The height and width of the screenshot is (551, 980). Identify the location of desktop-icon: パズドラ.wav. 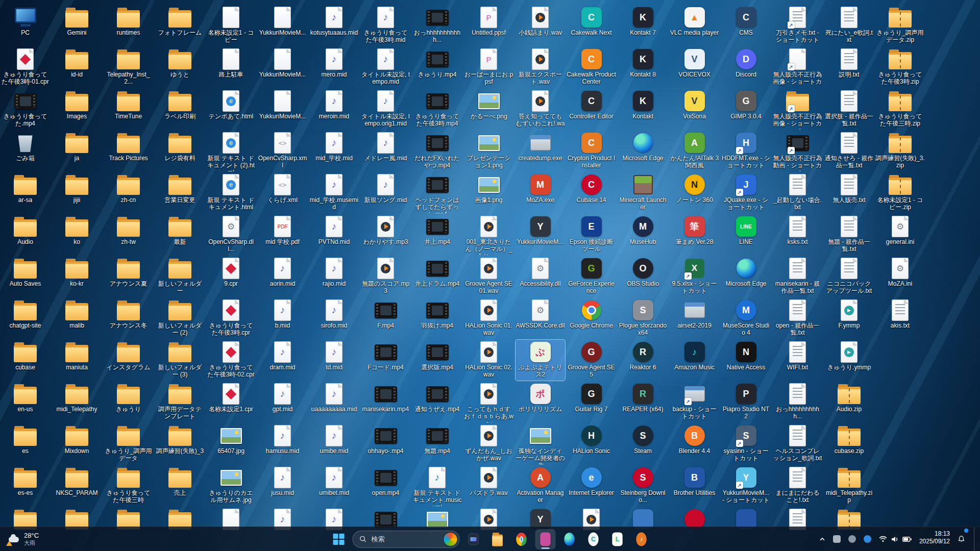
(489, 486).